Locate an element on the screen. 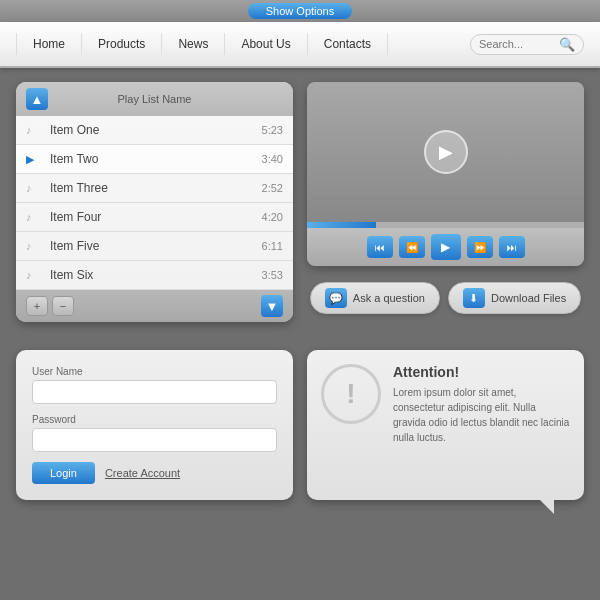 The width and height of the screenshot is (600, 600). play-icon-2: ▶ is located at coordinates (35, 160).